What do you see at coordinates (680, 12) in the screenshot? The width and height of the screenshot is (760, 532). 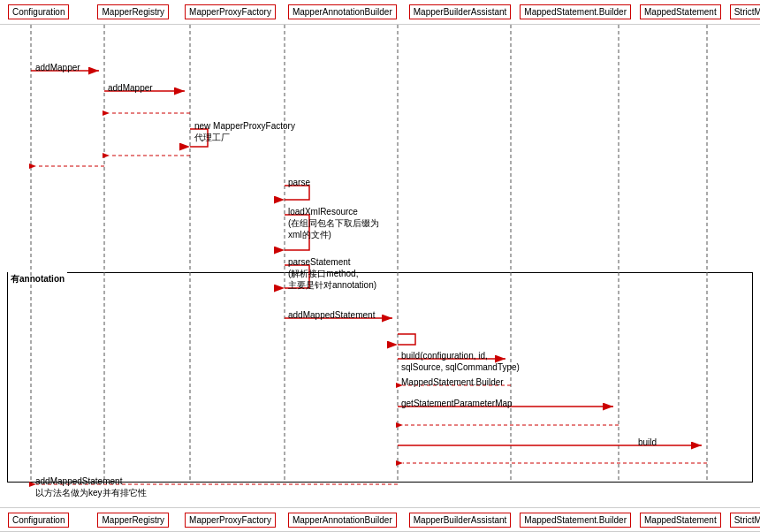 I see `participant-mappedstatement-top: MappedStatement` at bounding box center [680, 12].